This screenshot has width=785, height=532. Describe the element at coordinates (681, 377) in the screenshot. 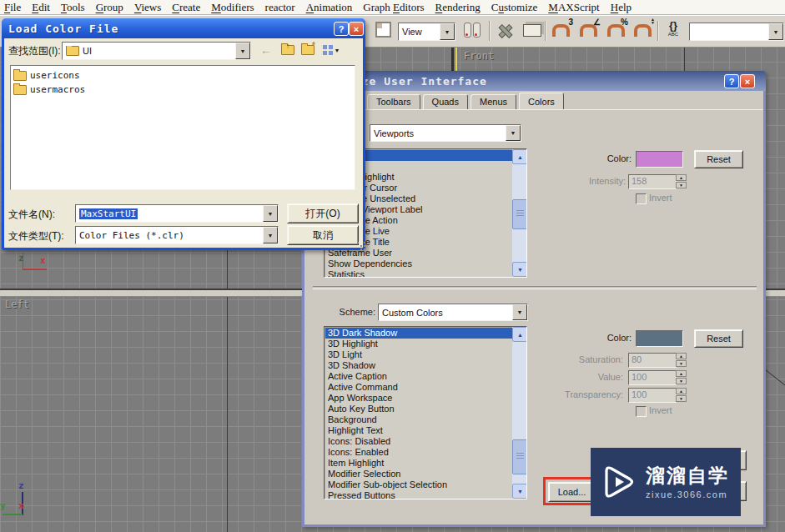

I see `value-spinner: ▲▼` at that location.